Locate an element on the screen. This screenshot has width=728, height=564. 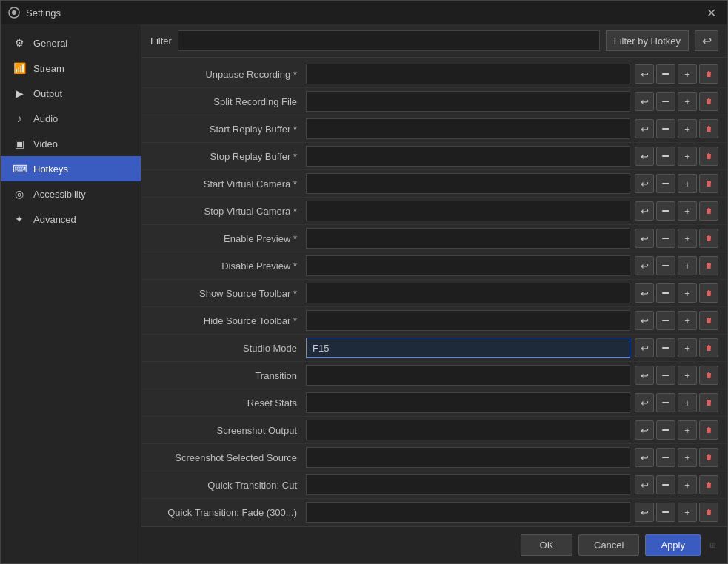
filter-input is located at coordinates (389, 41).